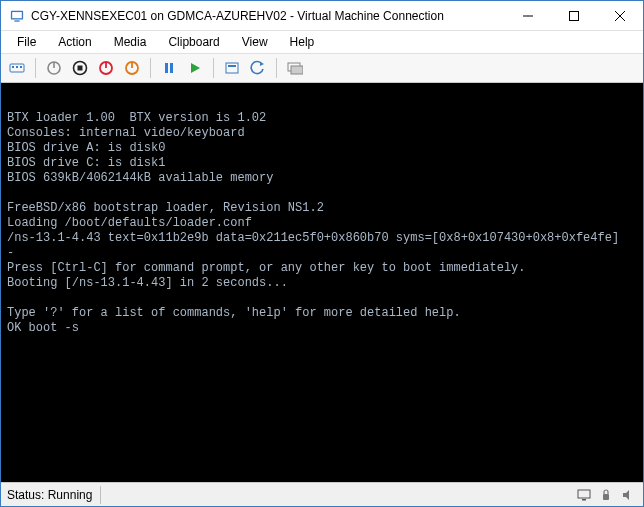  I want to click on console-line: Press [Ctrl-C] for command prompt, or an…, so click(266, 268).